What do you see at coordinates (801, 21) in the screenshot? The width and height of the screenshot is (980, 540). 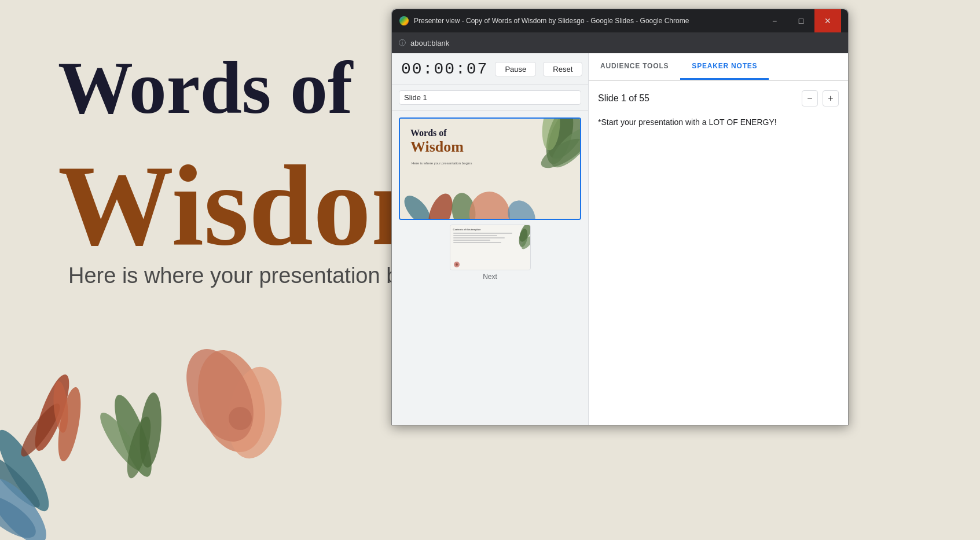 I see `maximize-button: □` at bounding box center [801, 21].